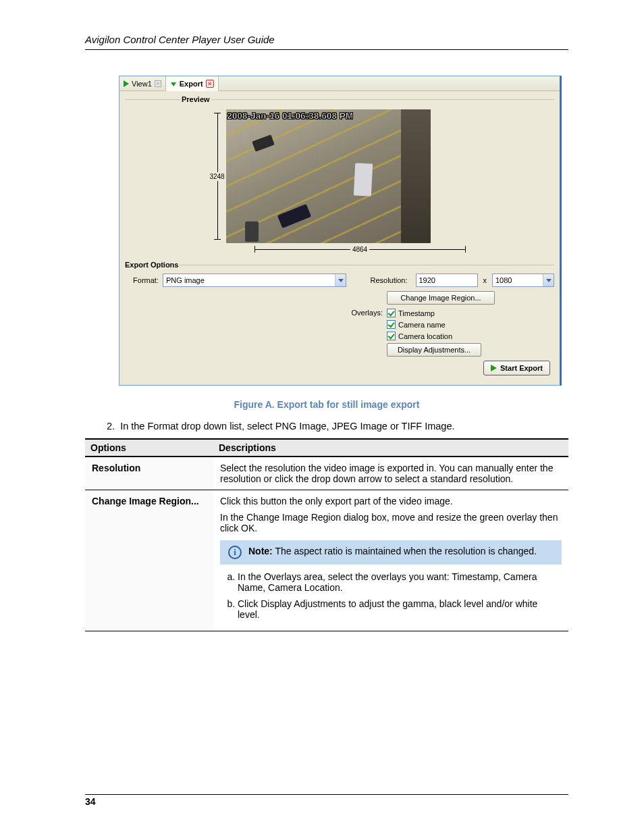  Describe the element at coordinates (391, 523) in the screenshot. I see `desc-dialog: In the Change Image Region dialog box, m…` at that location.